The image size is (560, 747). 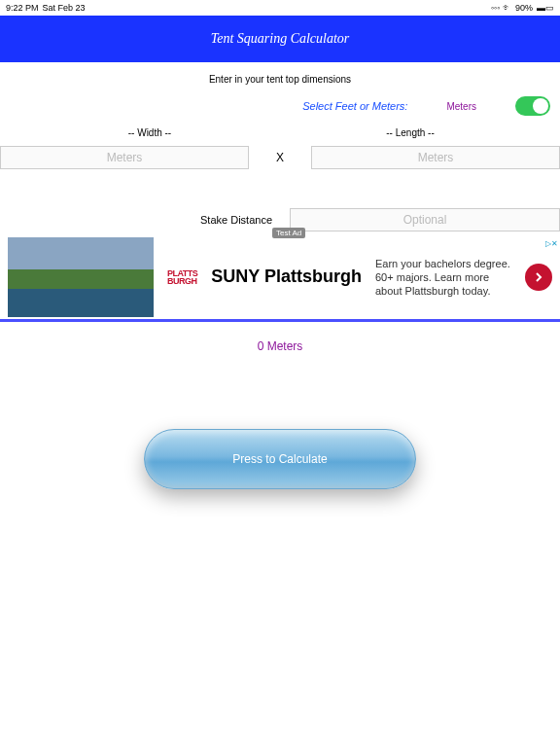 I want to click on status-bar: 9:22 PM Sat Feb 23 ◦◦◦ ᯤ 90% ▬▭, so click(x=280, y=8).